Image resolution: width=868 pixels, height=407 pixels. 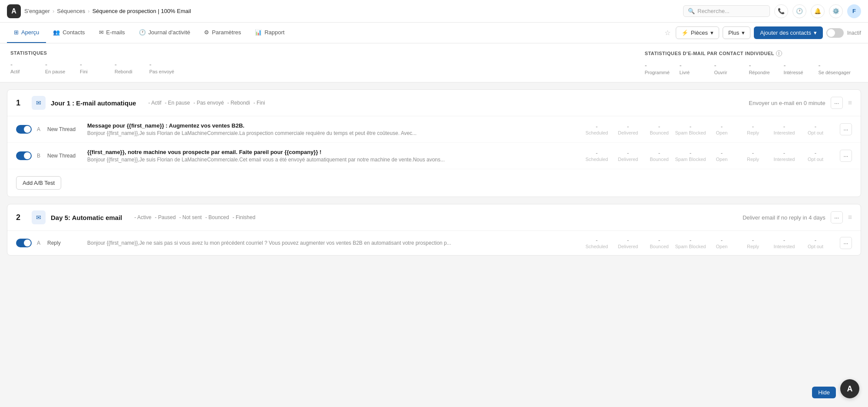 What do you see at coordinates (434, 156) in the screenshot?
I see `seq-1-email-b-row: B New Thread {{first_name}}, notre machi…` at bounding box center [434, 156].